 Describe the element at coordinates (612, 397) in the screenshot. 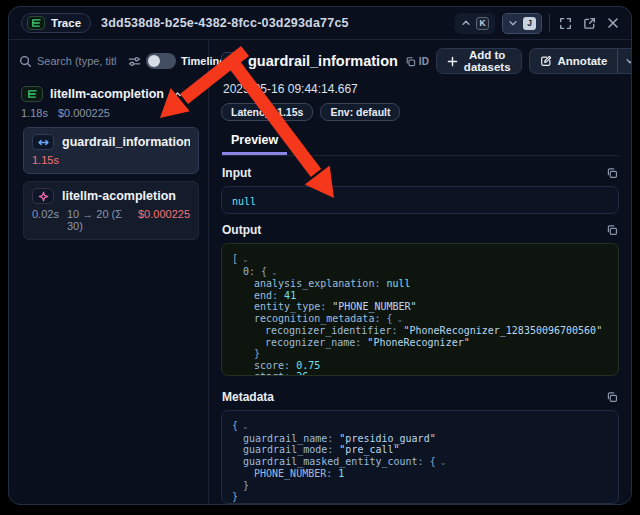

I see `copy-metadata-button` at that location.